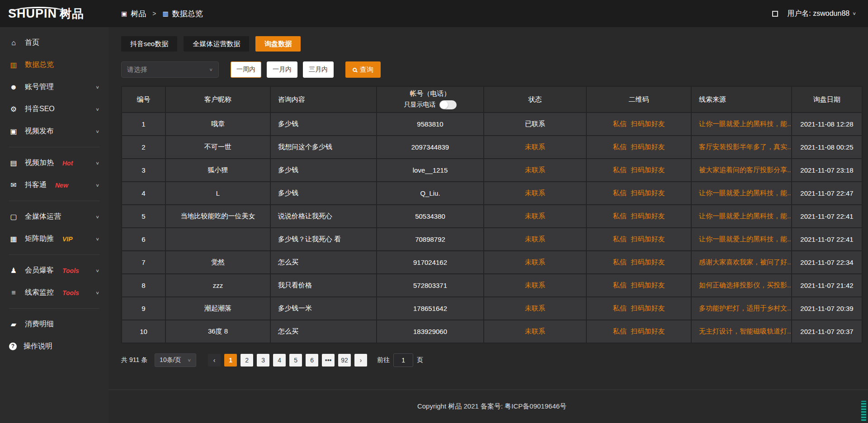  What do you see at coordinates (363, 70) in the screenshot?
I see `search-button: 查询` at bounding box center [363, 70].